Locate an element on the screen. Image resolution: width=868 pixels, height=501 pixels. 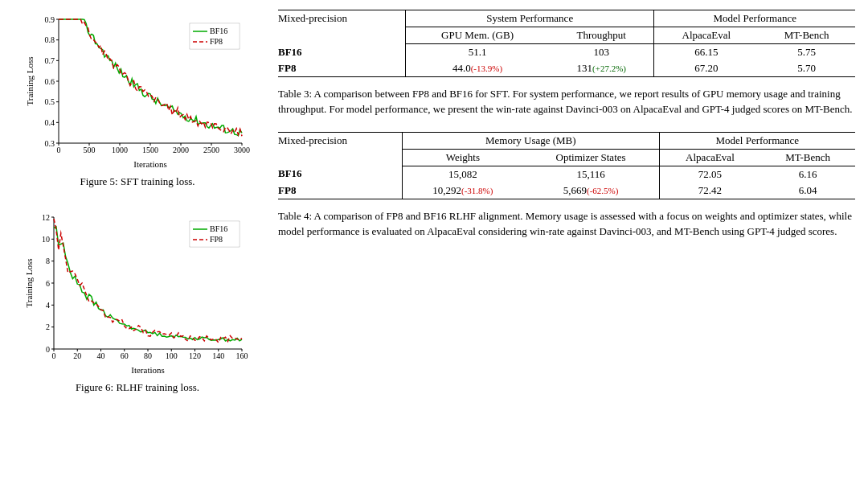
figure6-caption: Figure 6: RLHF training loss. is located at coordinates (137, 388).